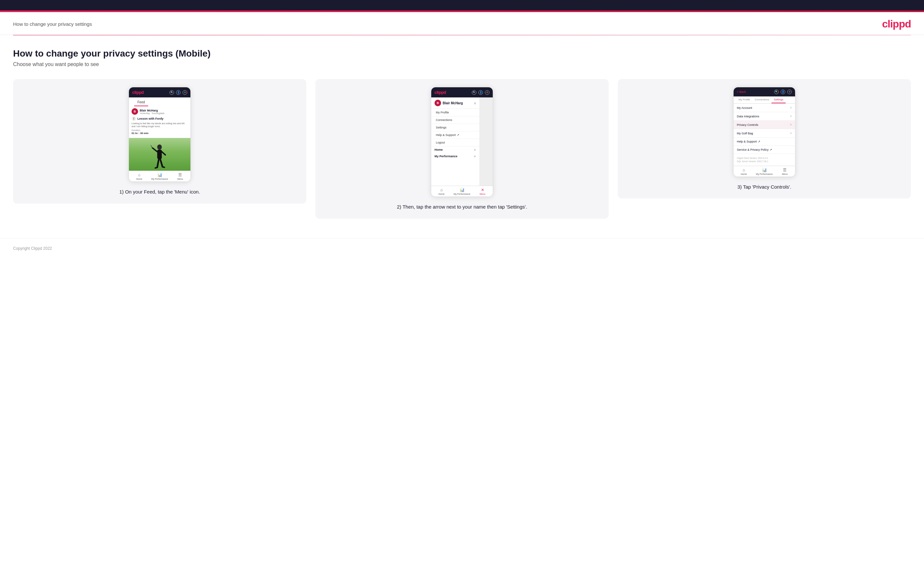  What do you see at coordinates (748, 125) in the screenshot?
I see `settings-item-privacy-controls-label: Privacy Controls` at bounding box center [748, 125].